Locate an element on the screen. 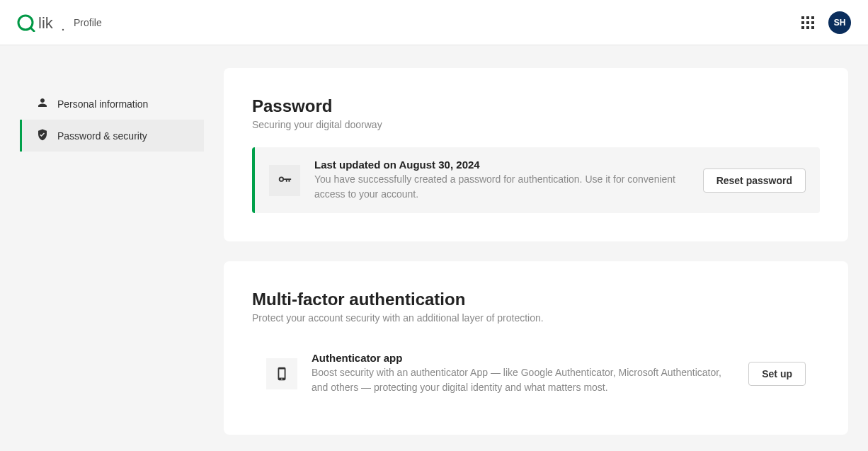  svg-text: lik is located at coordinates (46, 23).